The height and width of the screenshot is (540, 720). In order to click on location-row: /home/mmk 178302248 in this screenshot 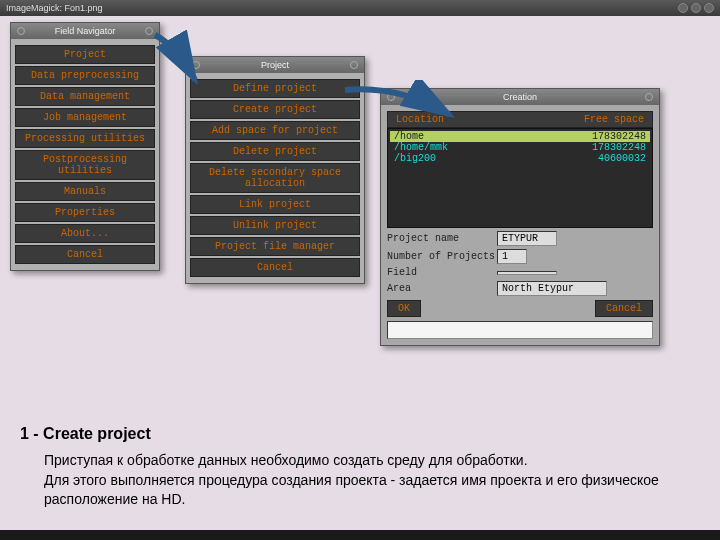, I will do `click(520, 148)`.